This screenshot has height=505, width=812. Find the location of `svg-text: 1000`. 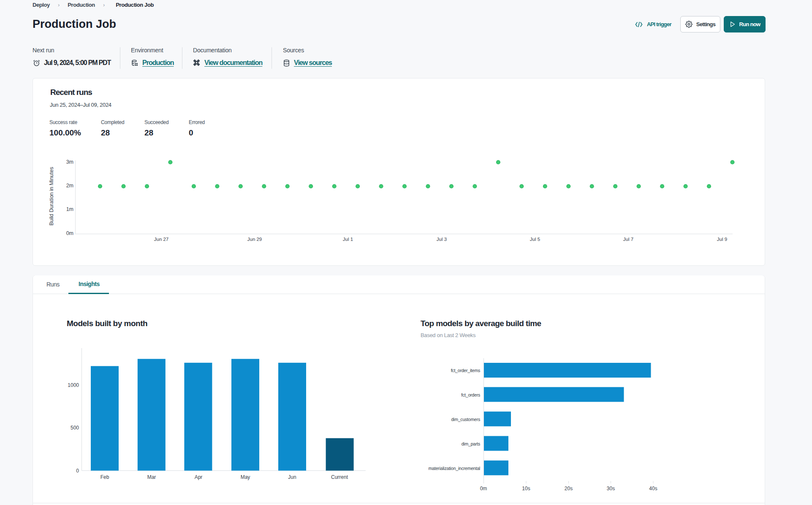

svg-text: 1000 is located at coordinates (73, 385).